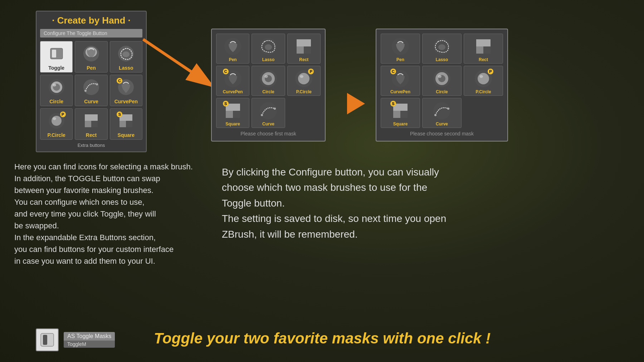 This screenshot has width=644, height=362. What do you see at coordinates (91, 33) in the screenshot?
I see `configure-button: Configure The Toggle Button` at bounding box center [91, 33].